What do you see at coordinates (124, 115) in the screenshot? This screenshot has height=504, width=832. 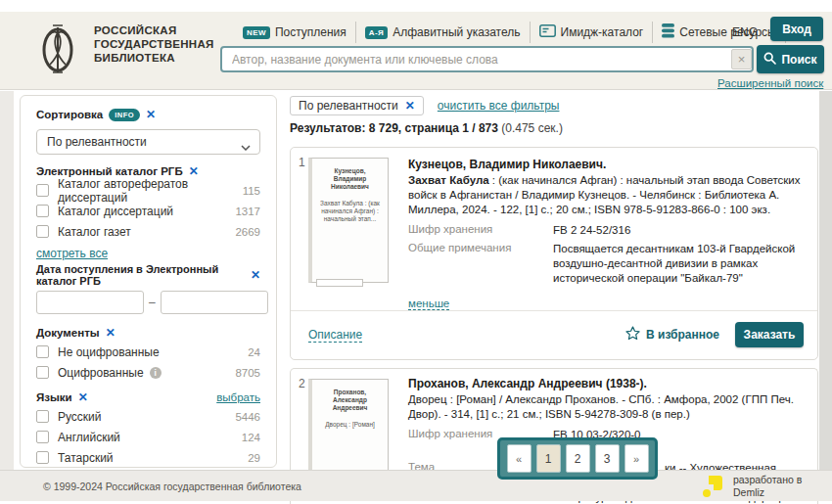 I see `info-badge: INFO` at bounding box center [124, 115].